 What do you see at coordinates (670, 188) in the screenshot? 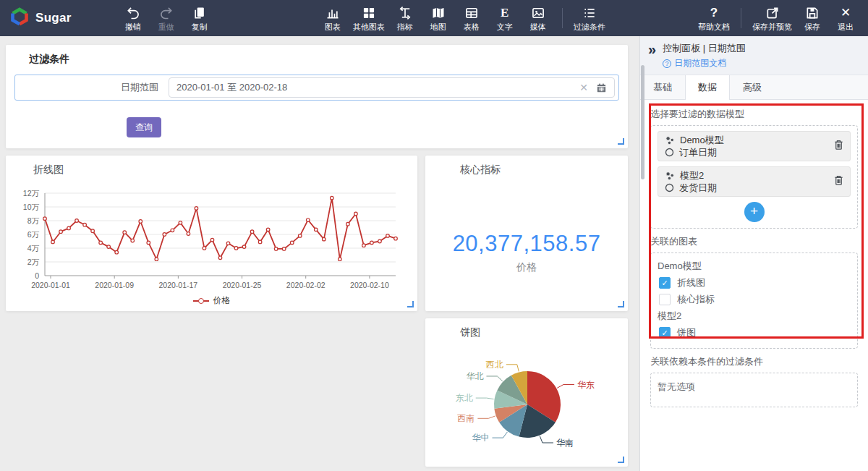
I see `date-field-icon` at bounding box center [670, 188].